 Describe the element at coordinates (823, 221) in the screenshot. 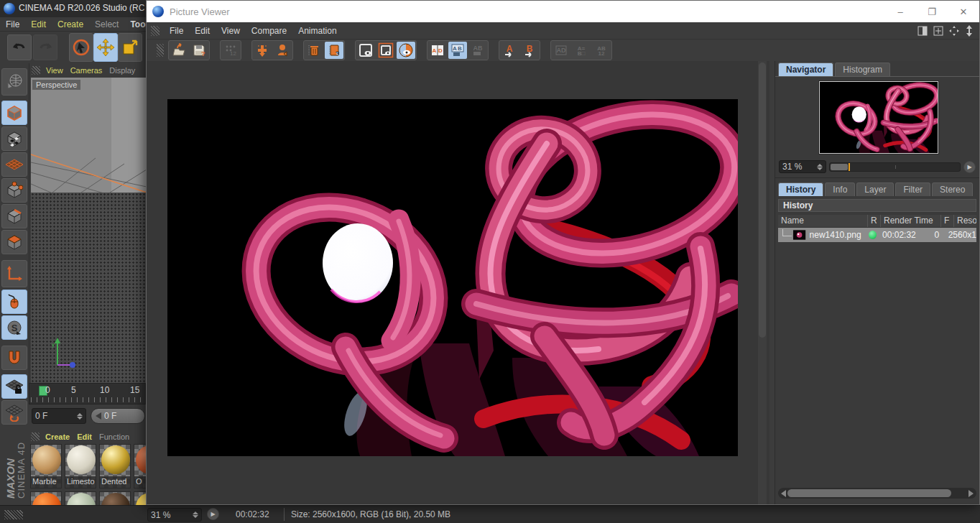

I see `col-name: Name` at that location.